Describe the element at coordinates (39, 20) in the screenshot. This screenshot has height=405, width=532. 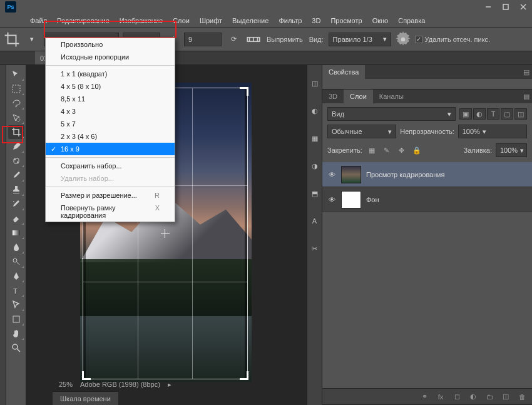
I see `menu-file: Файл` at that location.